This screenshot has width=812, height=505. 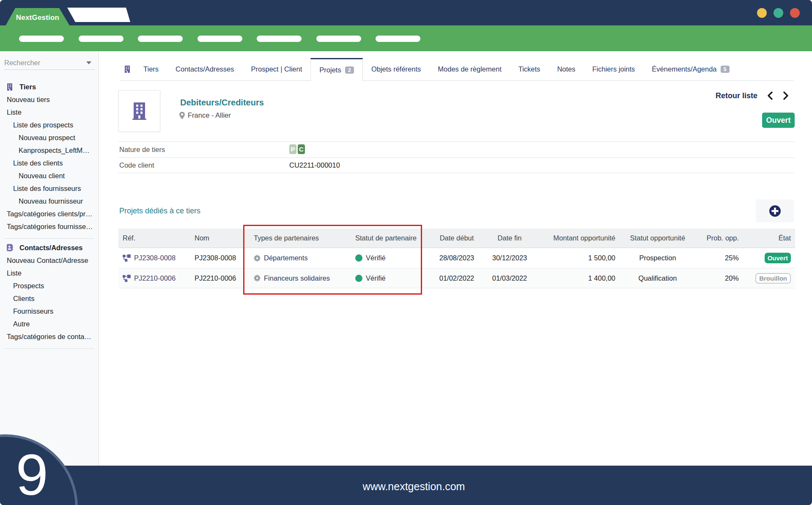 What do you see at coordinates (529, 69) in the screenshot?
I see `tab-tickets: Tickets` at bounding box center [529, 69].